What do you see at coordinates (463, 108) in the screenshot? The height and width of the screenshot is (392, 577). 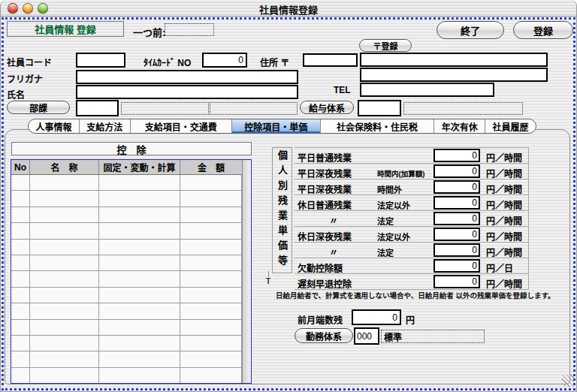 I see `pay-system-name-field` at bounding box center [463, 108].